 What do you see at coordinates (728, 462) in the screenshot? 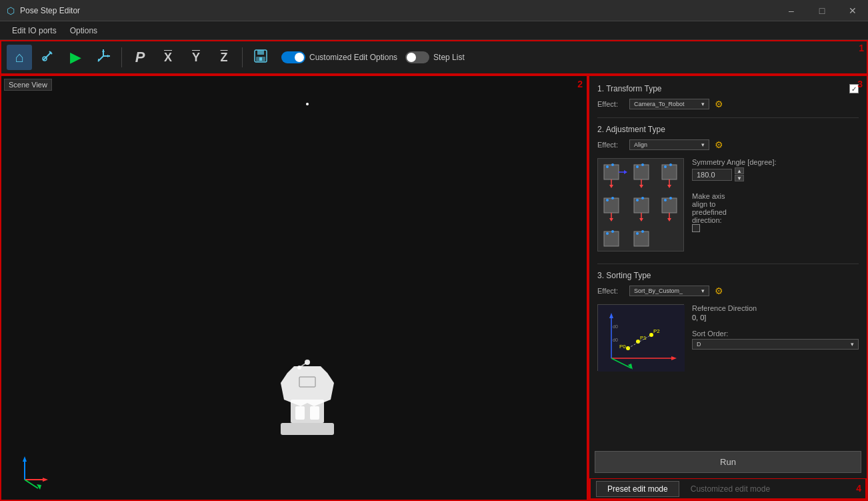
I see `run-button: Run` at bounding box center [728, 462].